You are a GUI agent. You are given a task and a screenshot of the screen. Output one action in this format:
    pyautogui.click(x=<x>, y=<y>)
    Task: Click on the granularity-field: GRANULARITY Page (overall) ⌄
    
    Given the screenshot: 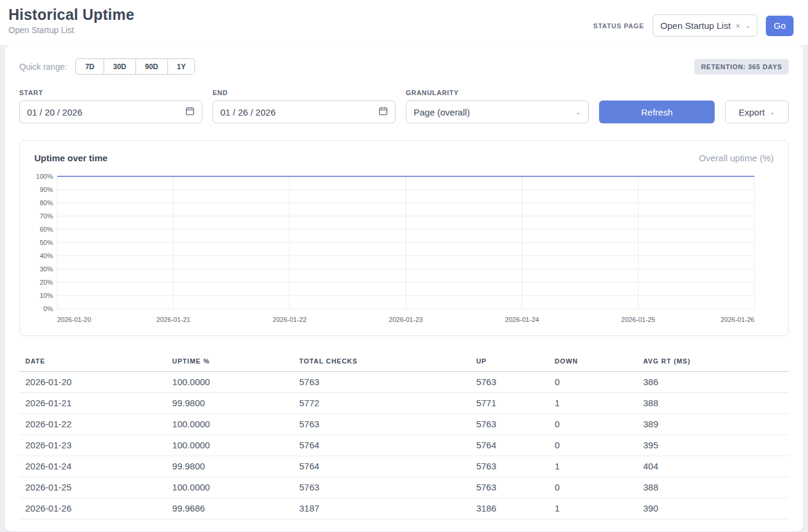 What is the action you would take?
    pyautogui.click(x=497, y=106)
    